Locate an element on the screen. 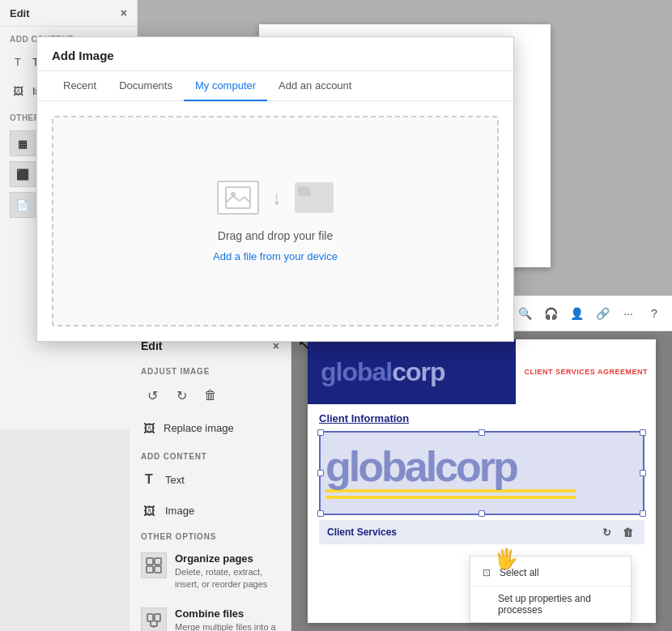 Image resolution: width=672 pixels, height=631 pixels. selected-logo-container: globalcorp is located at coordinates (482, 473).